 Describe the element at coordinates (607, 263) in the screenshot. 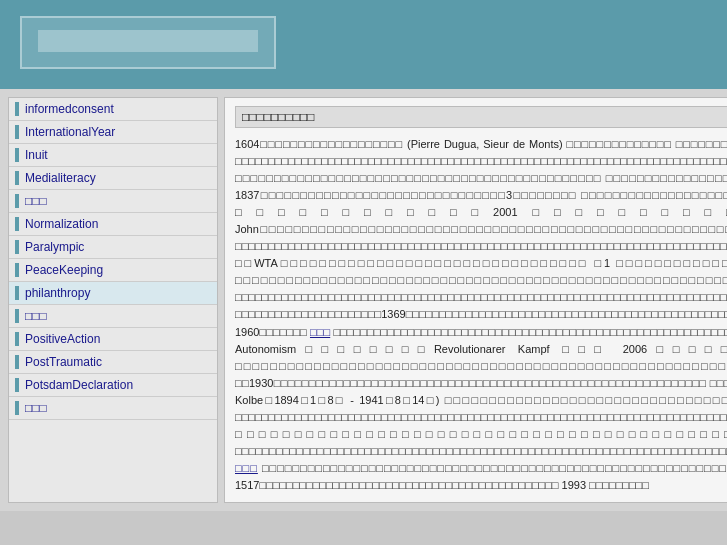

I see `count-1: 1` at that location.